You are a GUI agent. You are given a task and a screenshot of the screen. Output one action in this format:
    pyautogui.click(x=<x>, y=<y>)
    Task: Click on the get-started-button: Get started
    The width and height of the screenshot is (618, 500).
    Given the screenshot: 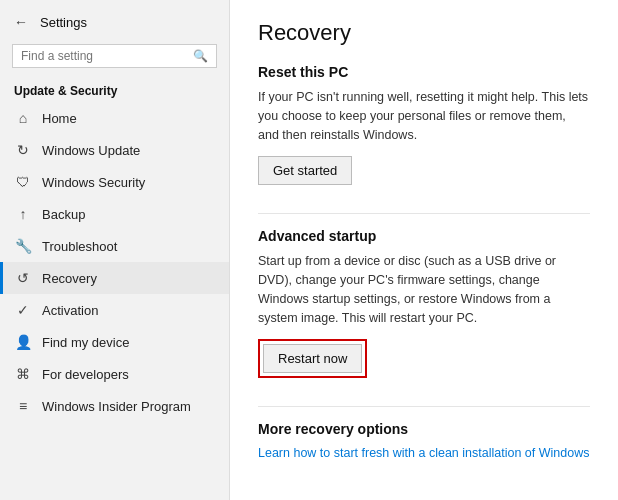 What is the action you would take?
    pyautogui.click(x=305, y=170)
    